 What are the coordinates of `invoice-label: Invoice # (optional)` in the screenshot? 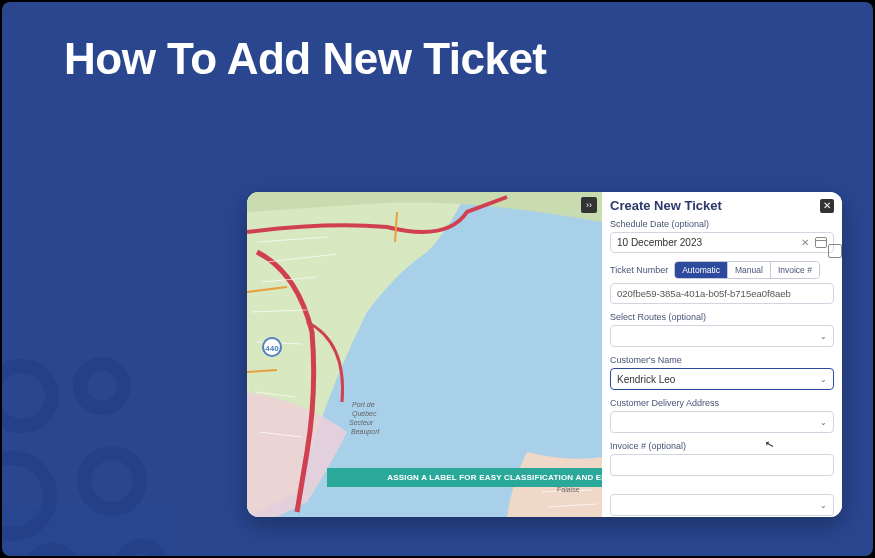 It's located at (722, 446).